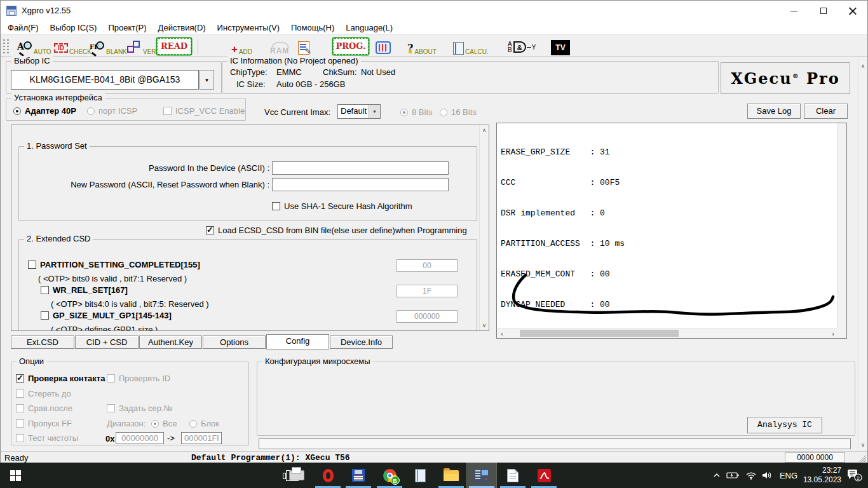 This screenshot has width=868, height=488. Describe the element at coordinates (44, 111) in the screenshot. I see `adapter-40p-radio: Адаптер 40P` at that location.